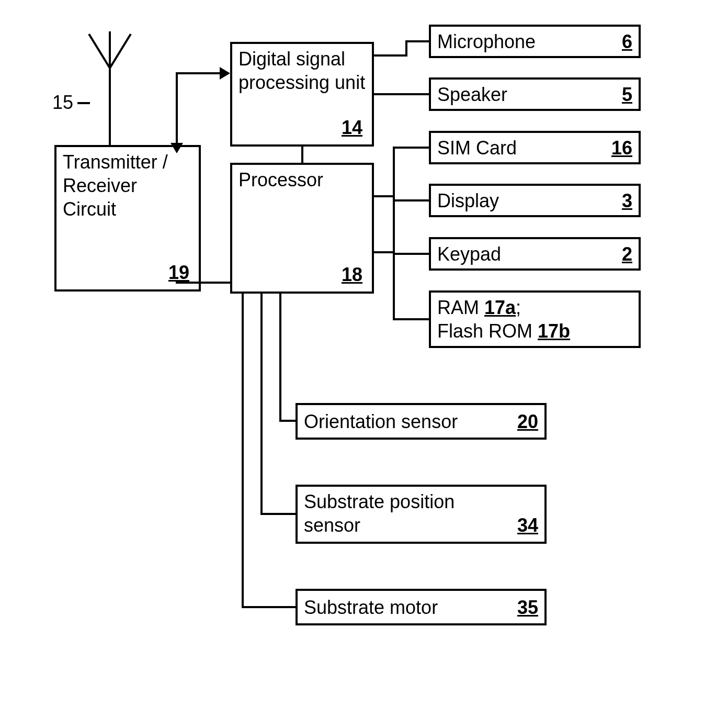 This screenshot has width=727, height=728. Describe the element at coordinates (411, 607) in the screenshot. I see `block-label: Substrate motor` at that location.